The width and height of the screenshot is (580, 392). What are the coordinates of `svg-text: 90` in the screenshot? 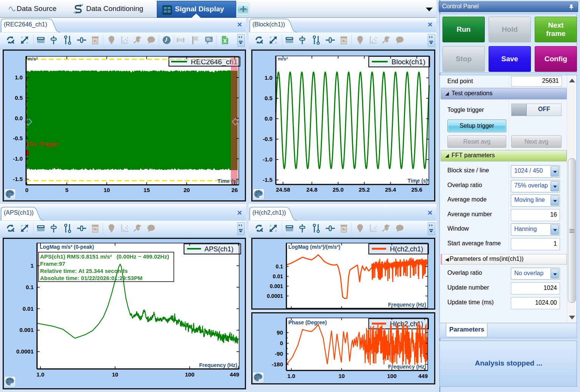 It's located at (280, 333).